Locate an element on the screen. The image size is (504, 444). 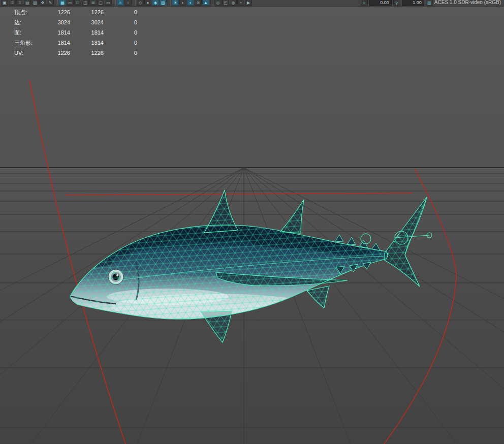
hud-label: 面: is located at coordinates (25, 33).